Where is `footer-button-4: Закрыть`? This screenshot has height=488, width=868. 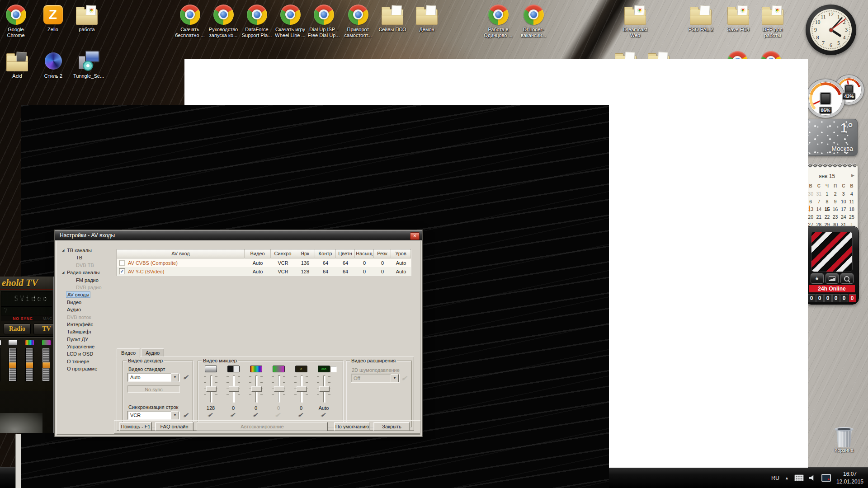
footer-button-4: Закрыть is located at coordinates (392, 427).